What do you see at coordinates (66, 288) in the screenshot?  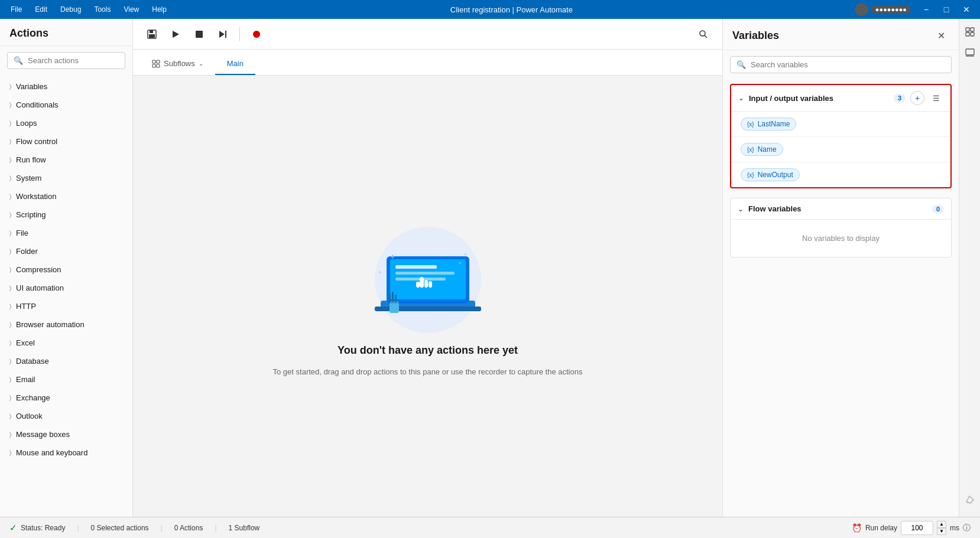 I see `action-group-ui-automation: 〉 UI automation` at bounding box center [66, 288].